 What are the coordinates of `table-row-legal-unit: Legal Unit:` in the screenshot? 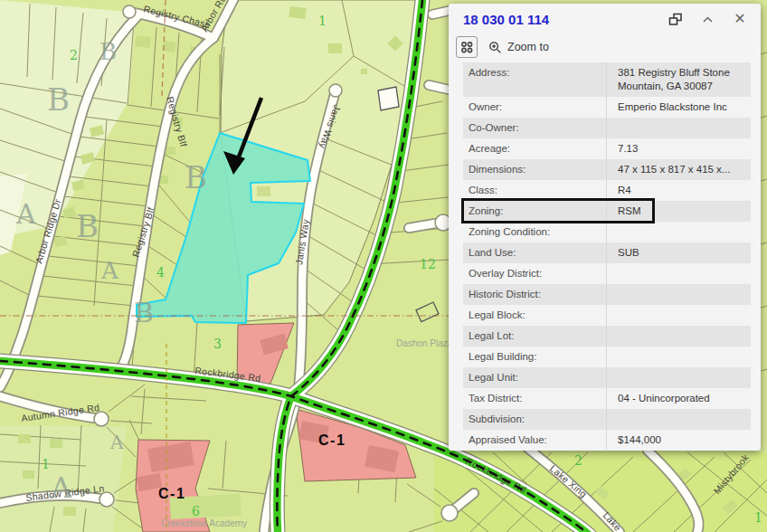 It's located at (607, 378).